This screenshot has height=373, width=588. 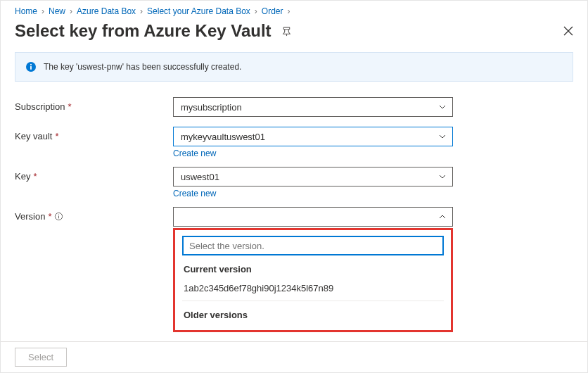 What do you see at coordinates (211, 107) in the screenshot?
I see `subscription-value: mysubscription` at bounding box center [211, 107].